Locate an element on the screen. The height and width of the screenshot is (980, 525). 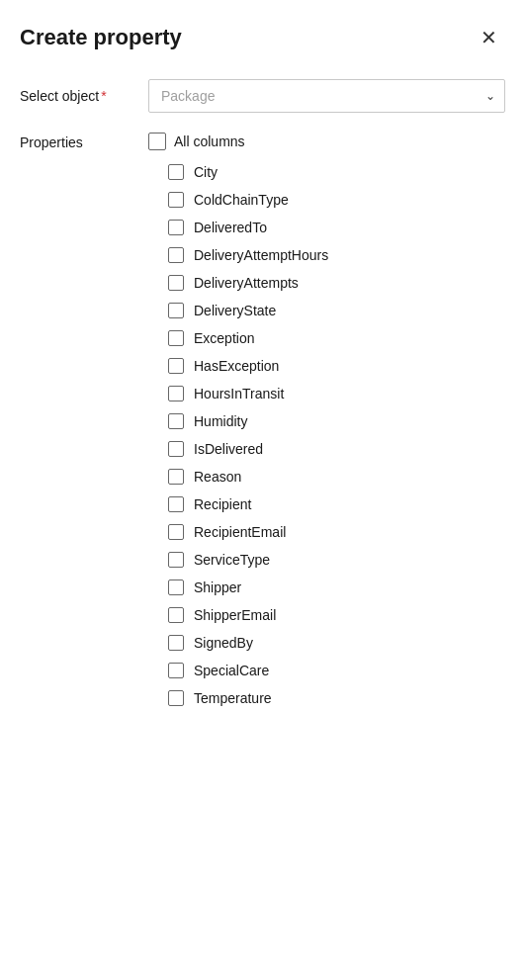
property-label-temperature: Temperature is located at coordinates (233, 698).